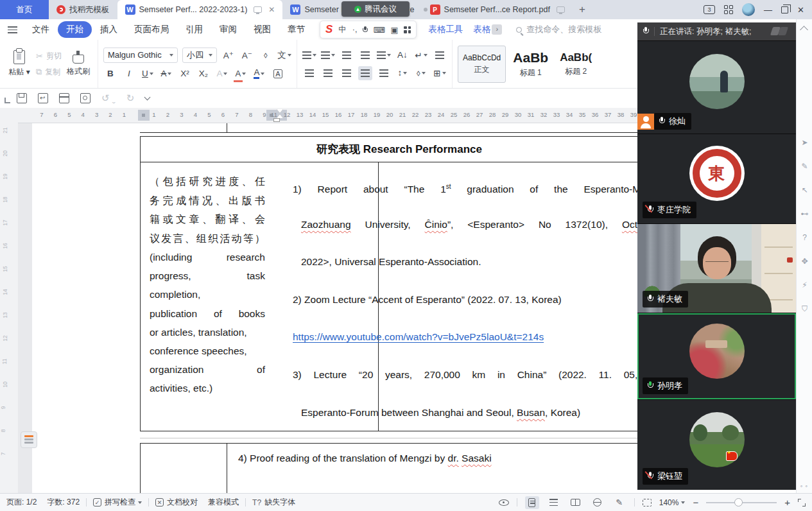  I want to click on grow-font-button: A⁺, so click(229, 55).